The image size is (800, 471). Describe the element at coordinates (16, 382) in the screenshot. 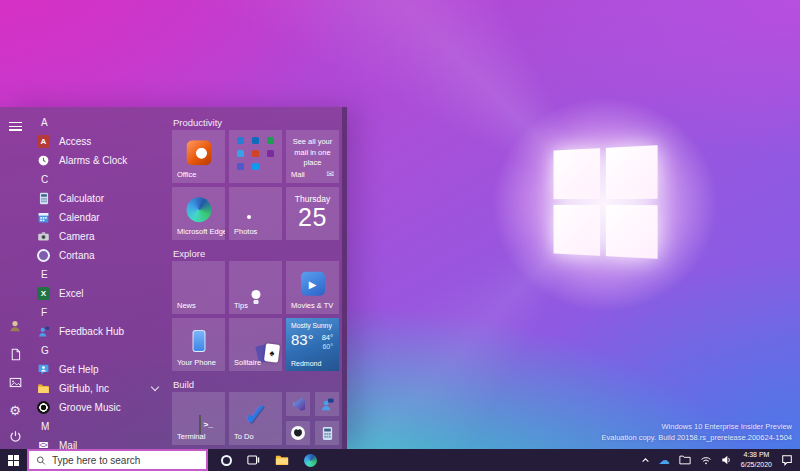

I see `pictures-icon` at that location.